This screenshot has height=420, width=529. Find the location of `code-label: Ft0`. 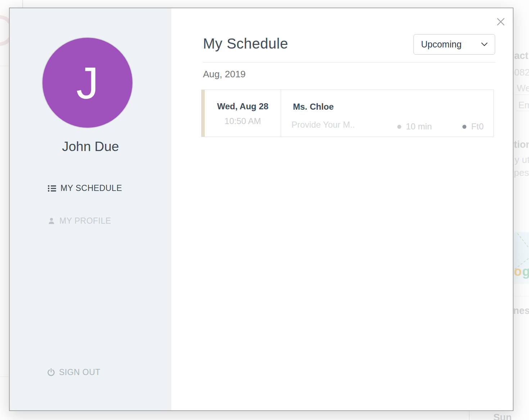

code-label: Ft0 is located at coordinates (477, 127).